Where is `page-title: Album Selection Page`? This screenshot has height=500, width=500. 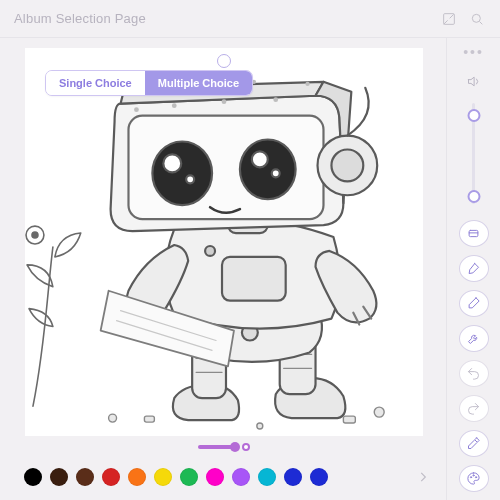
page-title: Album Selection Page is located at coordinates (222, 18).